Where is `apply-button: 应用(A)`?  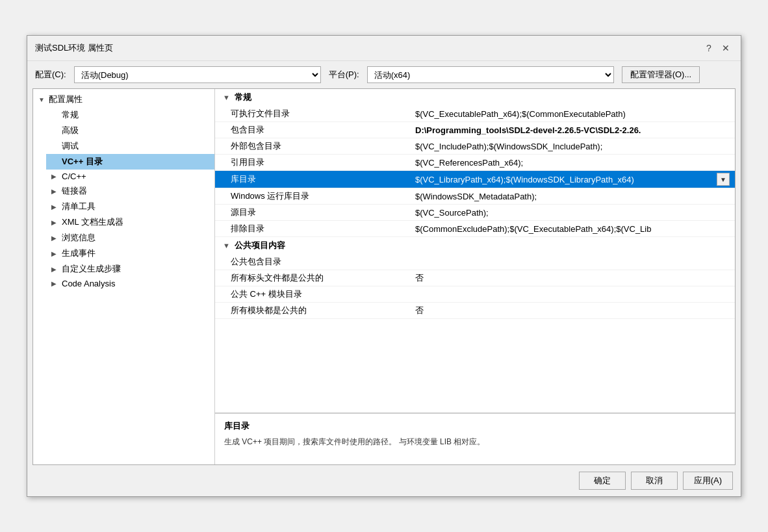 apply-button: 应用(A) is located at coordinates (708, 481).